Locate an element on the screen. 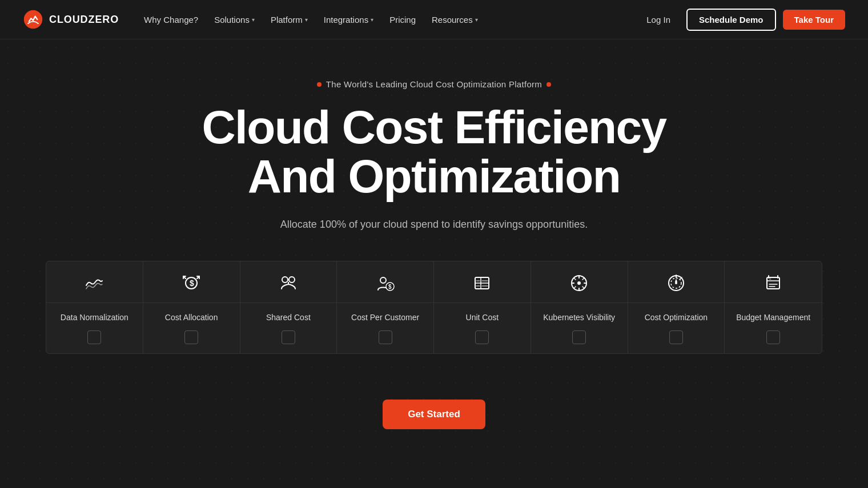  logo: CLOUDZERO is located at coordinates (71, 19).